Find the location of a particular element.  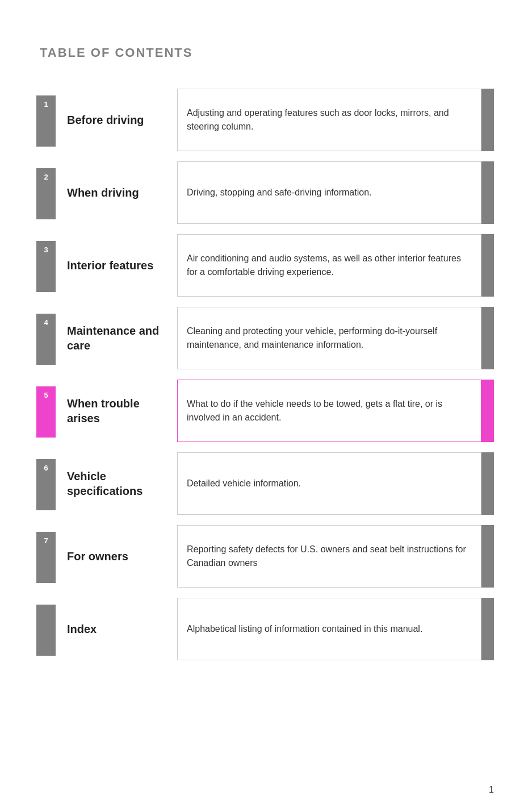

chapter-badge-col: 2 is located at coordinates (46, 193).